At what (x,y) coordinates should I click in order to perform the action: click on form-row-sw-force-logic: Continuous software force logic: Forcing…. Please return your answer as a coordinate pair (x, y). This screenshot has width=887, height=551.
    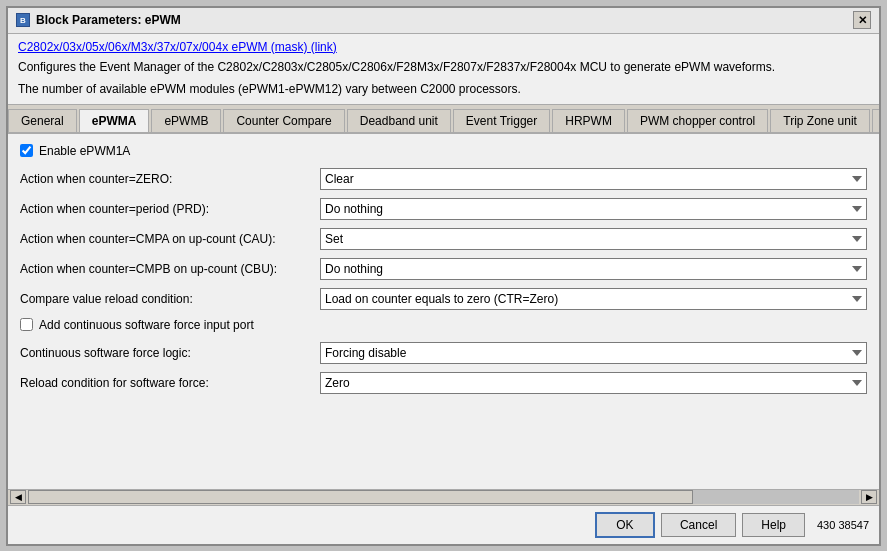
    Looking at the image, I should click on (444, 353).